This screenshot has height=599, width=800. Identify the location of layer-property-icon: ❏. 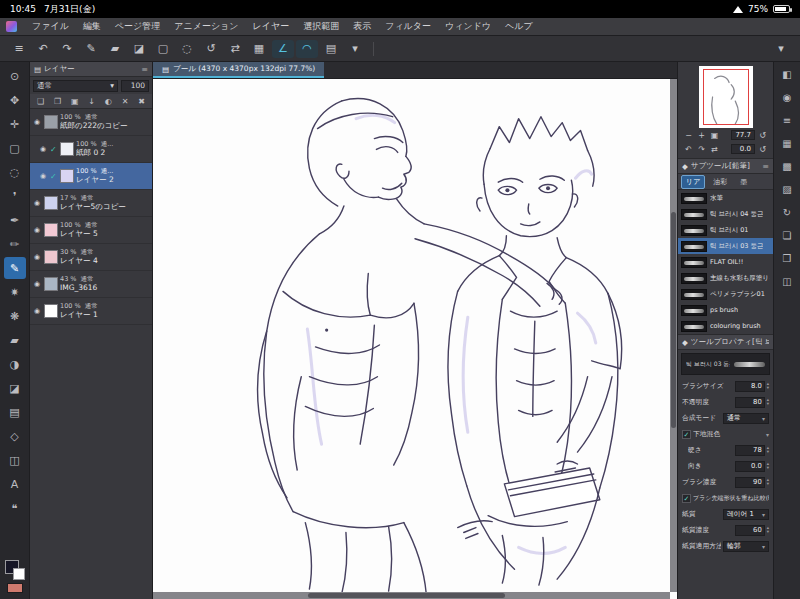
(787, 235).